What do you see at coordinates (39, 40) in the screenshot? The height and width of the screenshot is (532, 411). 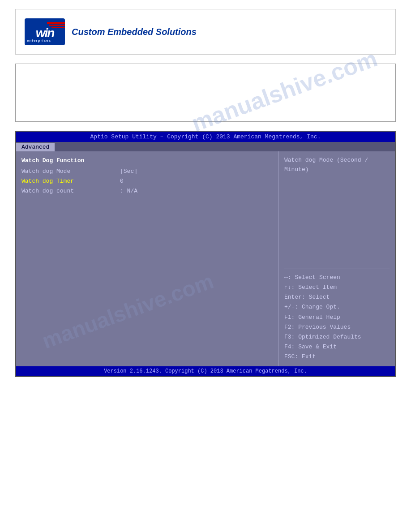 I see `logo-enterprises-text: enterprises` at bounding box center [39, 40].